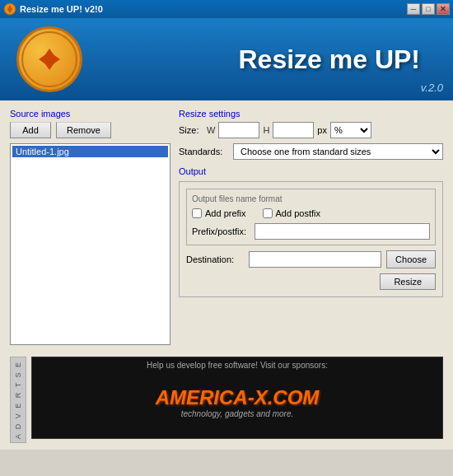  I want to click on ad-help-text: Help us develop free software! Visit our…, so click(237, 366).